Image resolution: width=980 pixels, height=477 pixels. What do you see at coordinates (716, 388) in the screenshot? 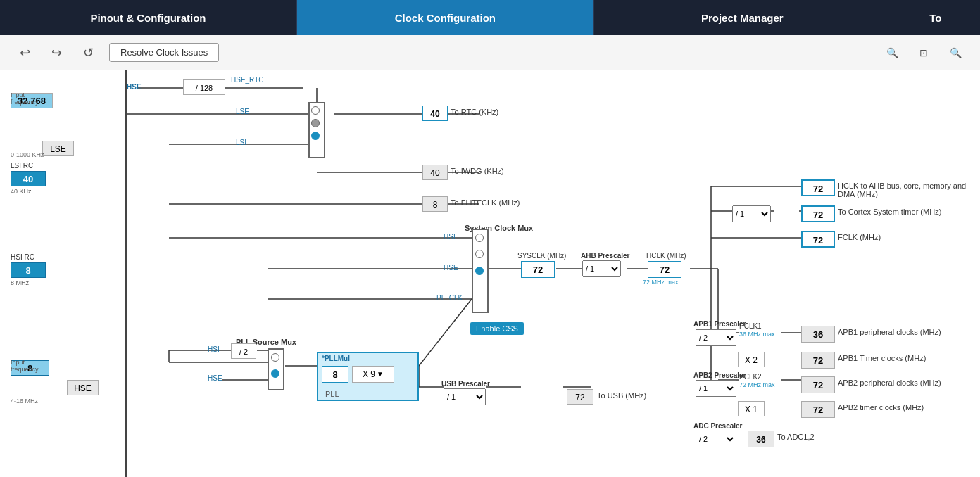
I see `apb2-div-select: / 1` at bounding box center [716, 388].